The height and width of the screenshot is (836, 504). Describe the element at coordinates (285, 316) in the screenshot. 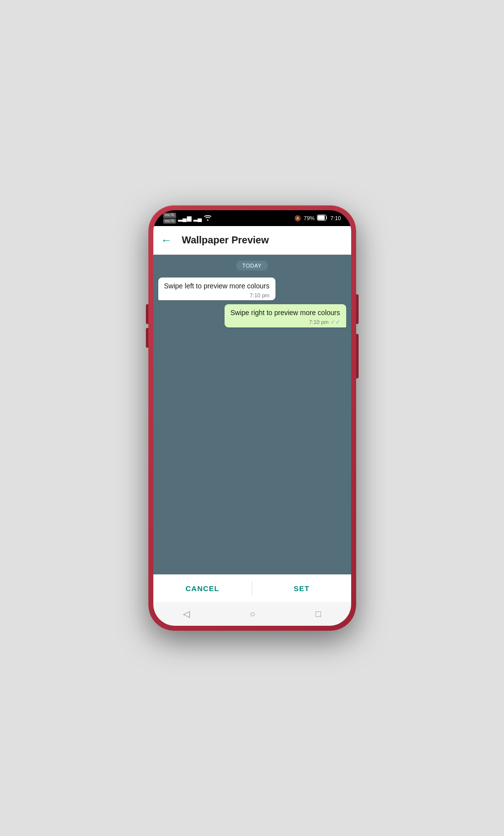

I see `sent-message-bubble: Swipe right to preview more colours 7:10…` at that location.